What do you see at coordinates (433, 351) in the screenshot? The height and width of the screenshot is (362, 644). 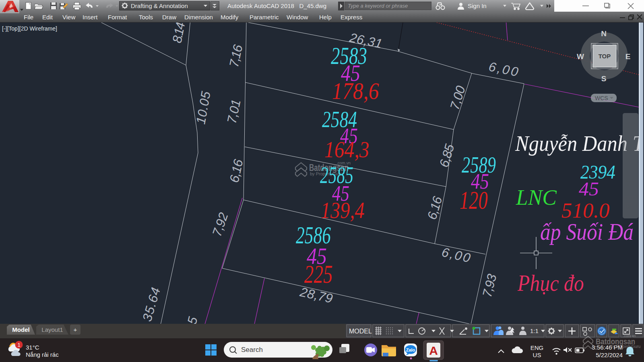 I see `svg-text: A` at bounding box center [433, 351].